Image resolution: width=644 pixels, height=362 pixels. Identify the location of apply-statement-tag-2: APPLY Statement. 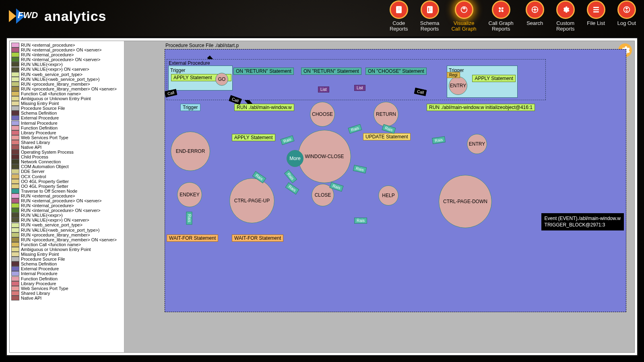
(494, 78).